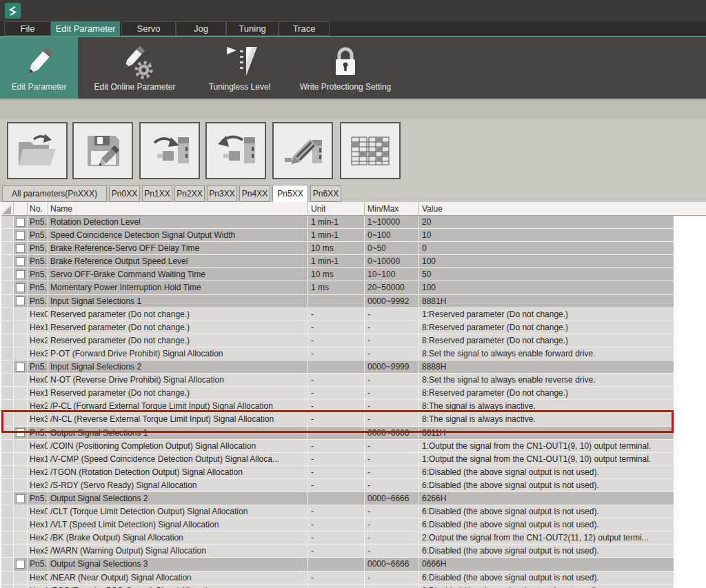 Image resolution: width=706 pixels, height=588 pixels. Describe the element at coordinates (85, 29) in the screenshot. I see `menu-edit-parameter: Edit Parameter` at that location.